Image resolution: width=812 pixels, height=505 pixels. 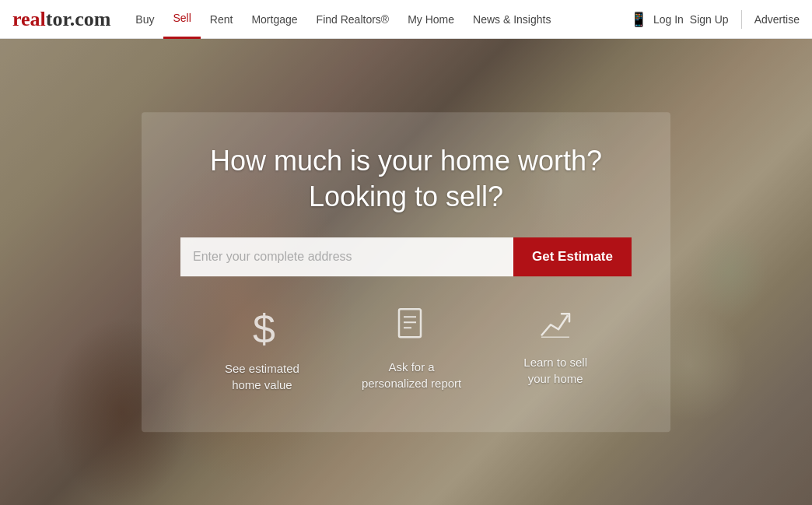 What do you see at coordinates (406, 257) in the screenshot?
I see `search-row: Get Estimate` at bounding box center [406, 257].